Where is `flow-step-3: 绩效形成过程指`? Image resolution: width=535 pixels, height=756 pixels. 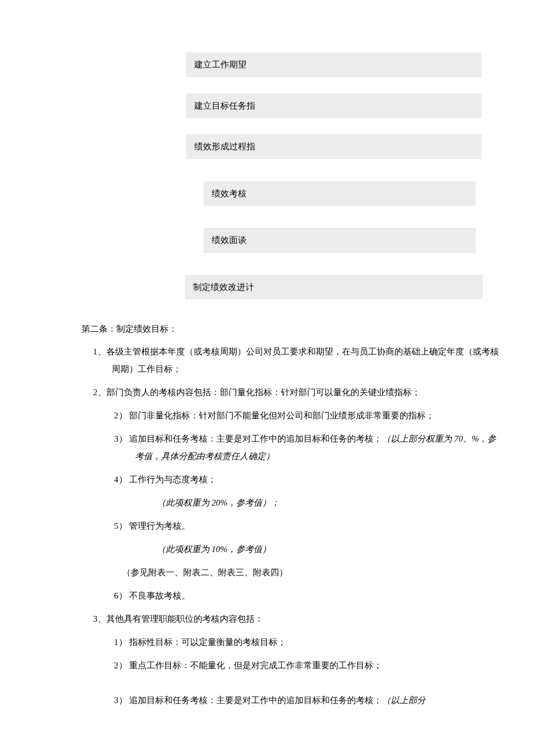 flow-step-3: 绩效形成过程指 is located at coordinates (334, 146).